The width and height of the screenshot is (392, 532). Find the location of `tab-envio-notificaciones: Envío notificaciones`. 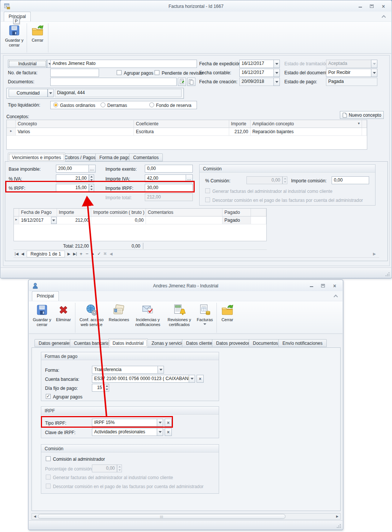

tab-envio-notificaciones: Envío notificaciones is located at coordinates (302, 343).